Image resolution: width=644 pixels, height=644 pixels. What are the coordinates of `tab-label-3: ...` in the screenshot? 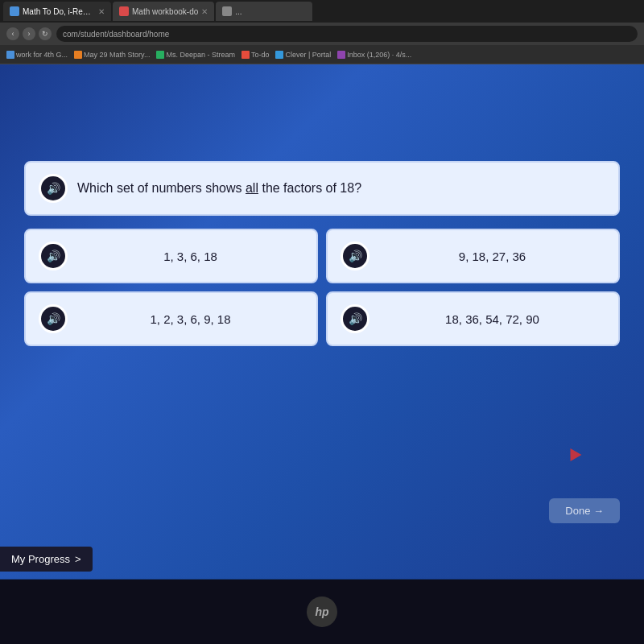 It's located at (238, 11).